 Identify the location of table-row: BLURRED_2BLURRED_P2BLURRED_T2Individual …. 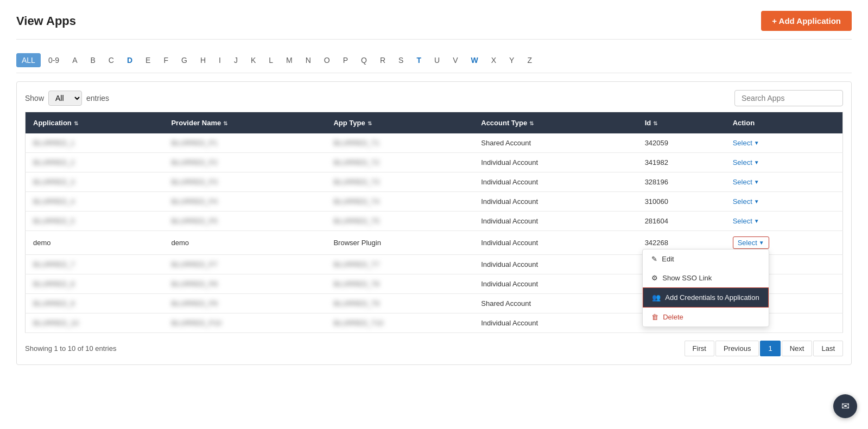
(434, 163).